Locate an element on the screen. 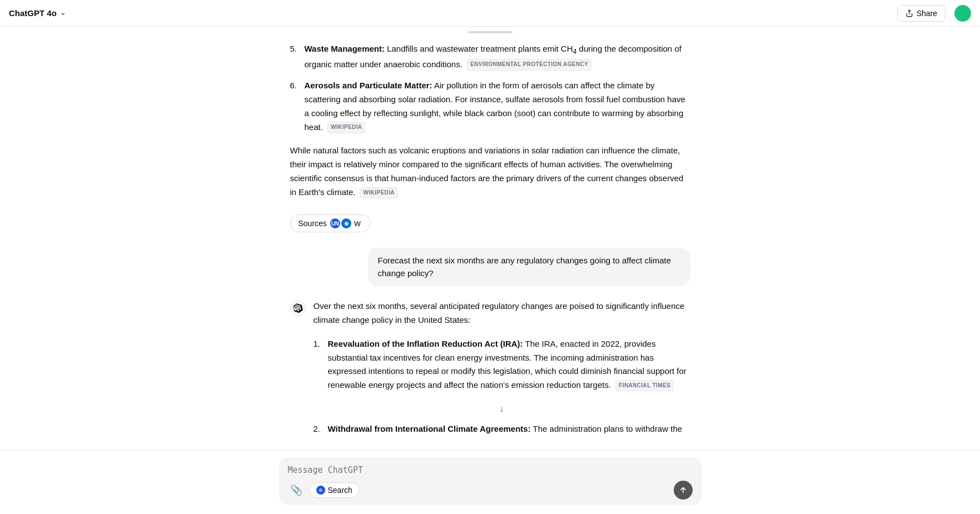 The height and width of the screenshot is (514, 980). scroll-bar is located at coordinates (490, 32).